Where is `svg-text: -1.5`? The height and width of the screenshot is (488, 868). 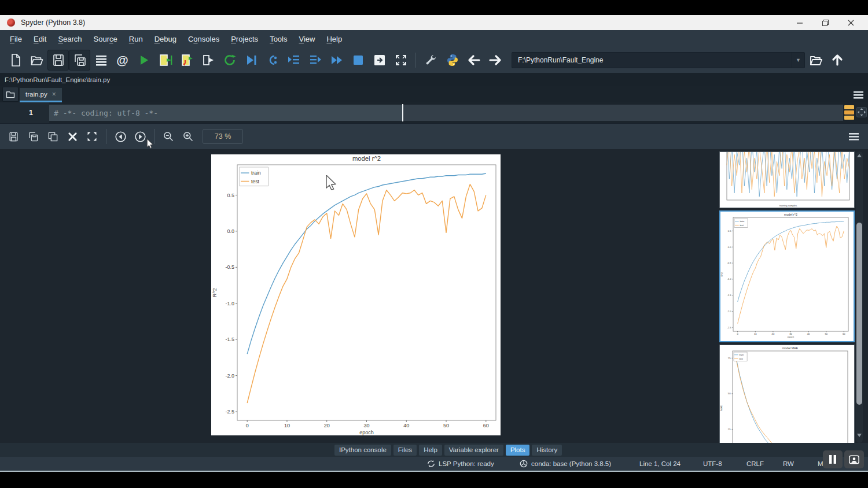
svg-text: -1.5 is located at coordinates (230, 339).